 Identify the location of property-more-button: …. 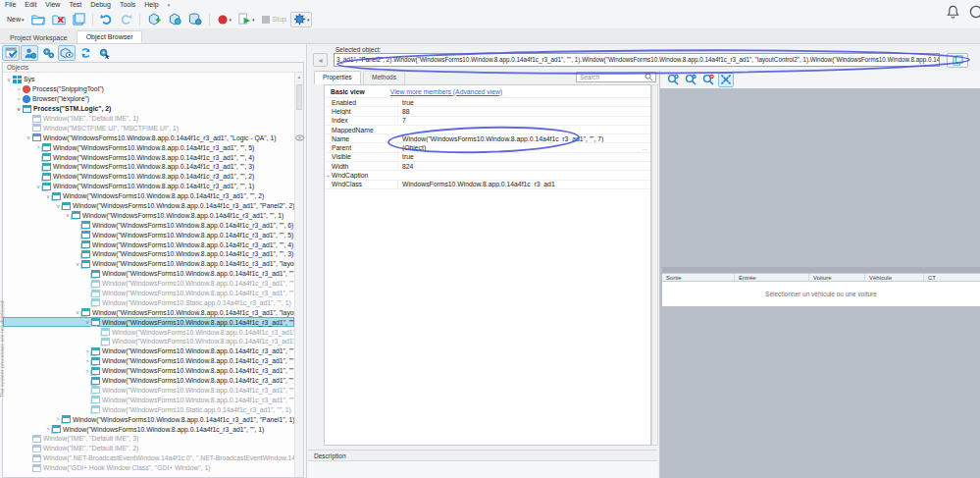
(645, 148).